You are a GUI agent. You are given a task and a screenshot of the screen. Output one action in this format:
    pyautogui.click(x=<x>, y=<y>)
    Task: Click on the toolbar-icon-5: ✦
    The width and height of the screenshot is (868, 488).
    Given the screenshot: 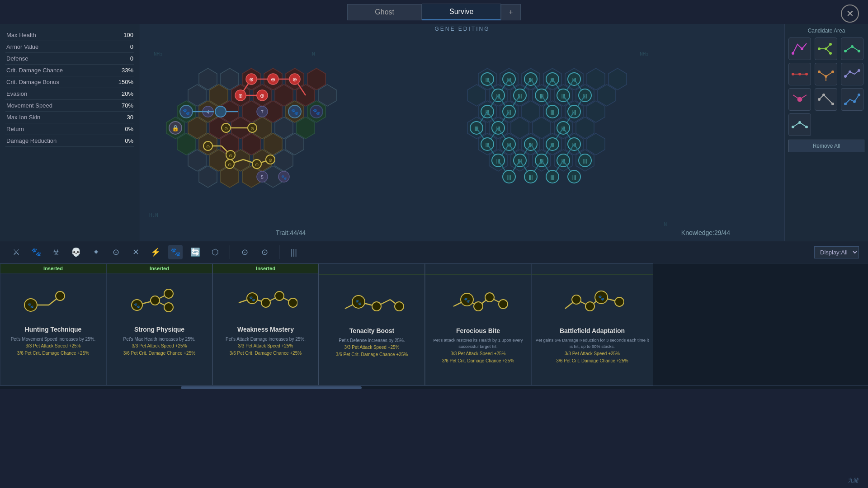 What is the action you would take?
    pyautogui.click(x=96, y=252)
    